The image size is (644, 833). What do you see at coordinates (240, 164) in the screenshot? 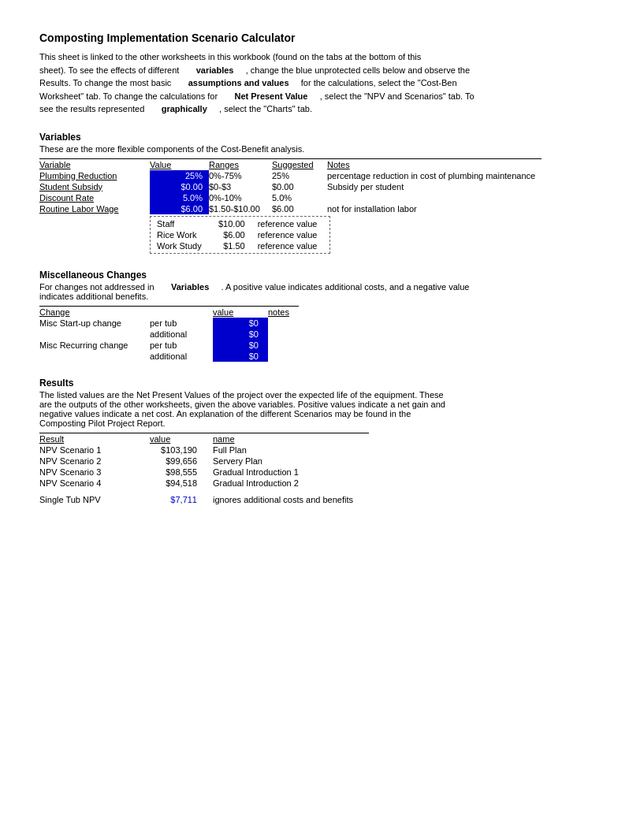
I see `col-ranges: Ranges` at bounding box center [240, 164].